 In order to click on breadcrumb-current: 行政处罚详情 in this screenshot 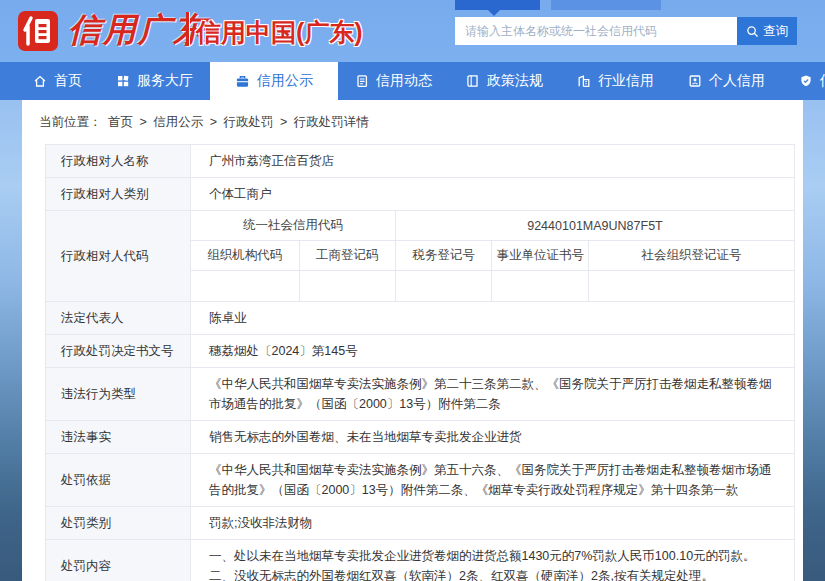, I will do `click(332, 122)`.